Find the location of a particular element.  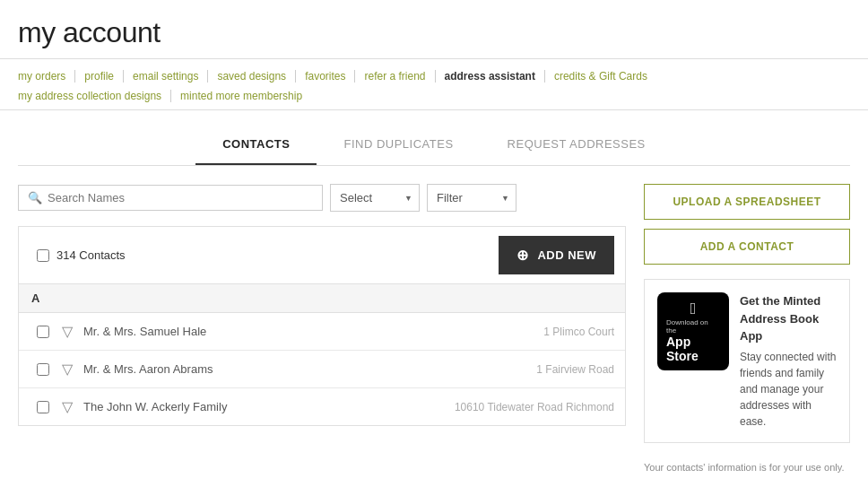

contact-name-2: Mr. & Mrs. Aaron Abrams is located at coordinates (310, 370).